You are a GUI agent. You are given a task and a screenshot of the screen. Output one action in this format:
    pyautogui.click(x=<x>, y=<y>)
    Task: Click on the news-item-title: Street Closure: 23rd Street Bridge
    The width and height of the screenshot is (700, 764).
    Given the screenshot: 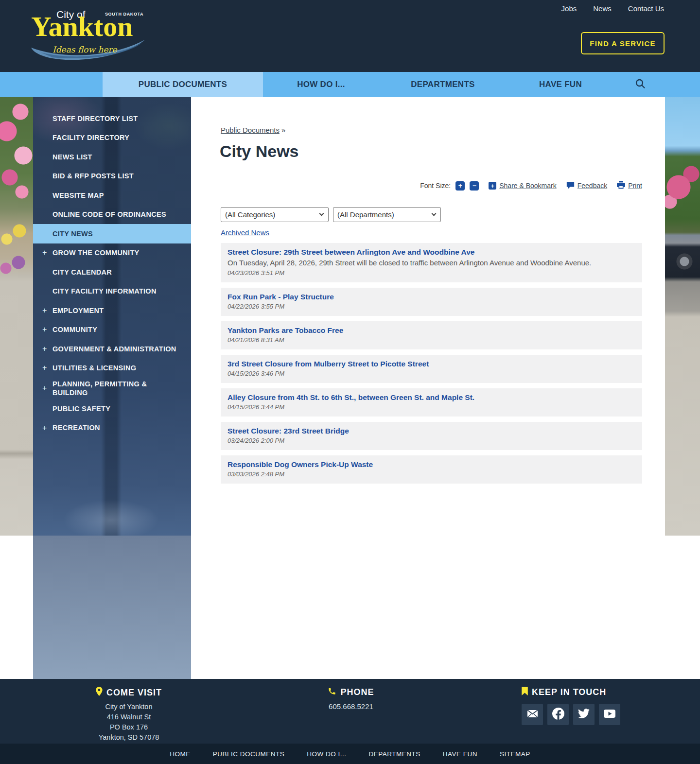 What is the action you would take?
    pyautogui.click(x=288, y=431)
    